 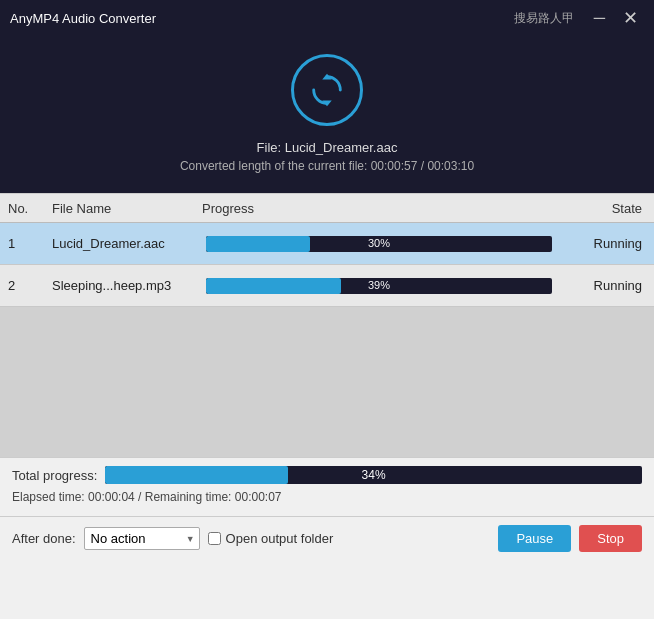 I want to click on total-progress-row: Total progress: 34%, so click(x=327, y=475).